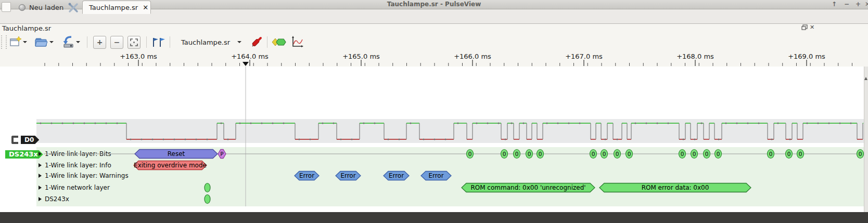  I want to click on ruler-label: +163.0 ms, so click(138, 56).